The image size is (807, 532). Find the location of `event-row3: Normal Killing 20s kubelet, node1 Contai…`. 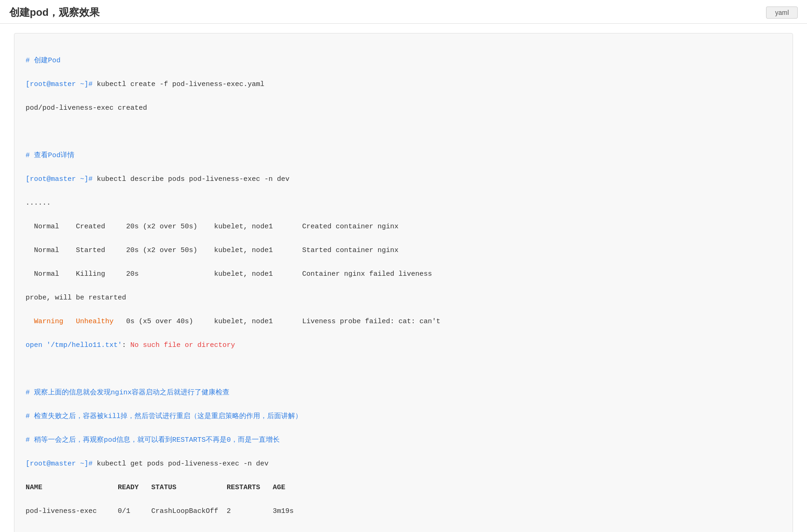

event-row3: Normal Killing 20s kubelet, node1 Contai… is located at coordinates (404, 274).